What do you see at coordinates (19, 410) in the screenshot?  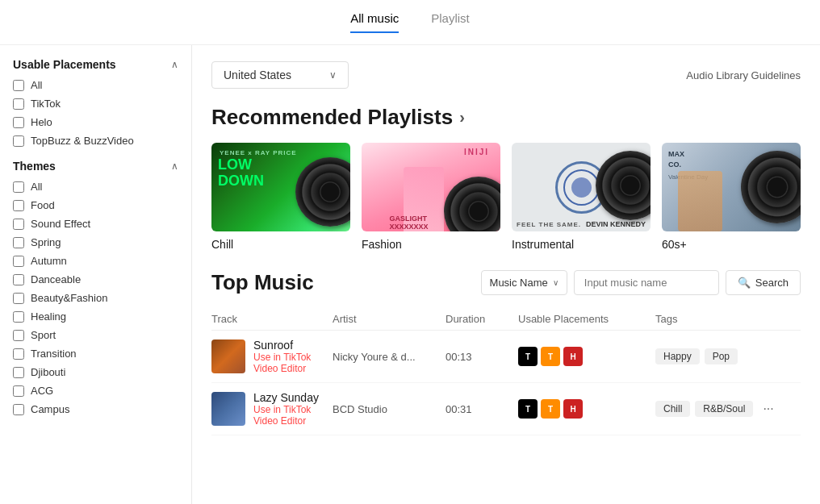 I see `checkbox-campus-input` at bounding box center [19, 410].